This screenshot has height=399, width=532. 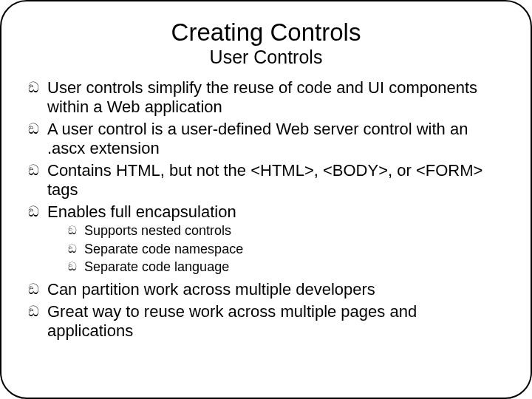 What do you see at coordinates (157, 267) in the screenshot?
I see `sub-bullet-text: Separate code language` at bounding box center [157, 267].